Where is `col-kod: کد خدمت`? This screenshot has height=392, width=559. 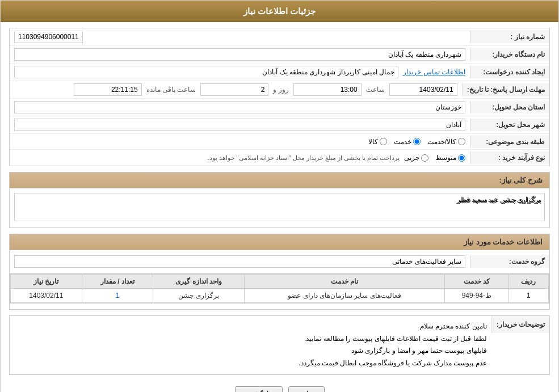 col-kod: کد خدمت is located at coordinates (477, 281).